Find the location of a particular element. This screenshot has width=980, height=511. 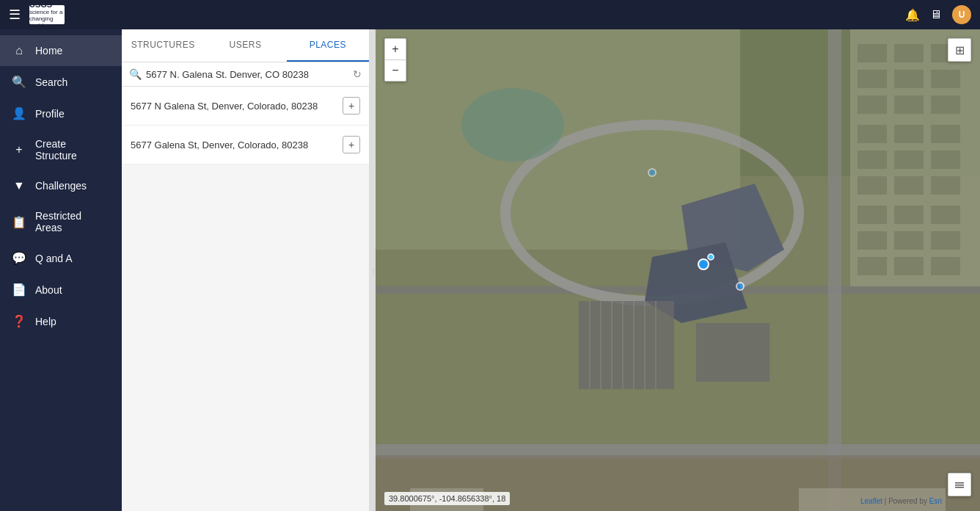

esri-link: Esri is located at coordinates (936, 501).